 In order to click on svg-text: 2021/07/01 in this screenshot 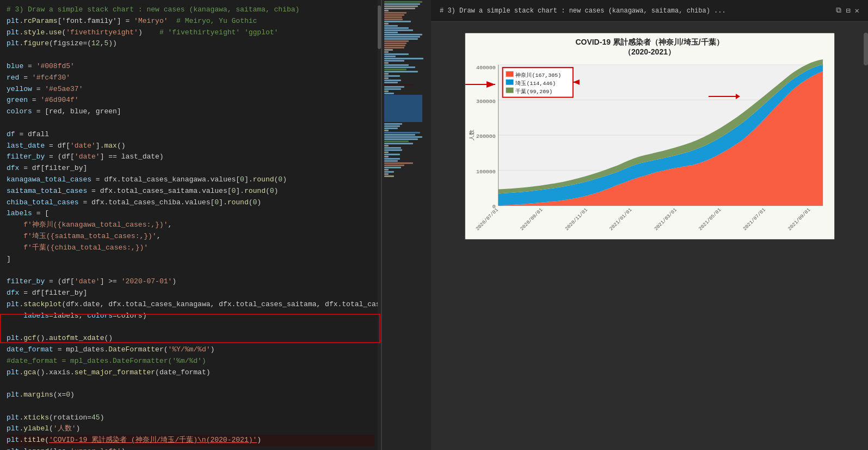, I will do `click(754, 219)`.